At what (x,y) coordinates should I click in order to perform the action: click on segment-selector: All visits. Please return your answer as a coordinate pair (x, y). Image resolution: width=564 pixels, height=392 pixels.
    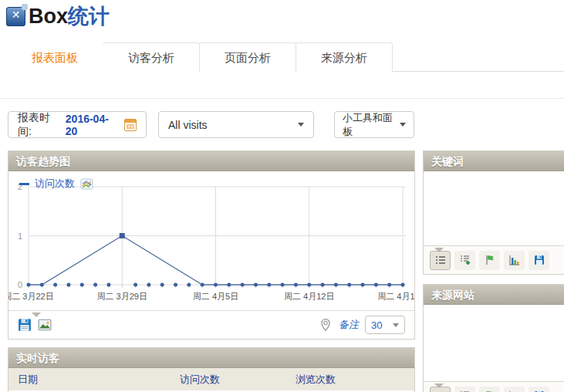
    Looking at the image, I should click on (236, 125).